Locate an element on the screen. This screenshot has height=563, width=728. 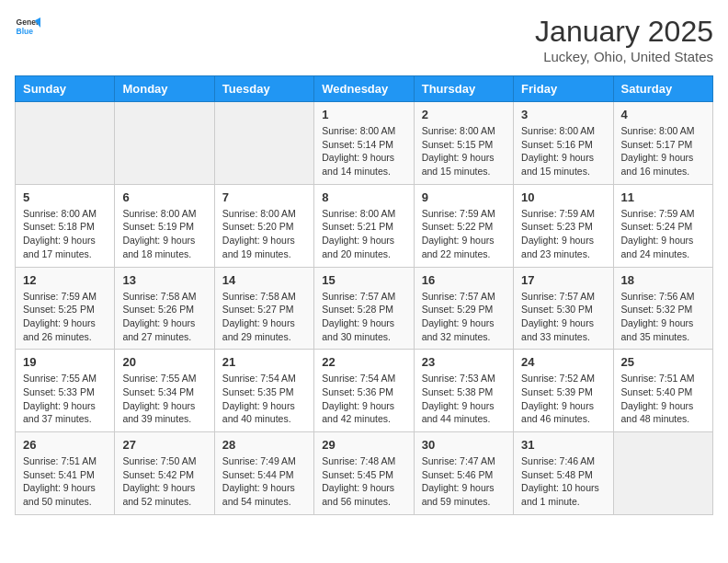
day-info: Sunrise: 7:59 AMSunset: 5:23 PMDaylight:… is located at coordinates (563, 234).